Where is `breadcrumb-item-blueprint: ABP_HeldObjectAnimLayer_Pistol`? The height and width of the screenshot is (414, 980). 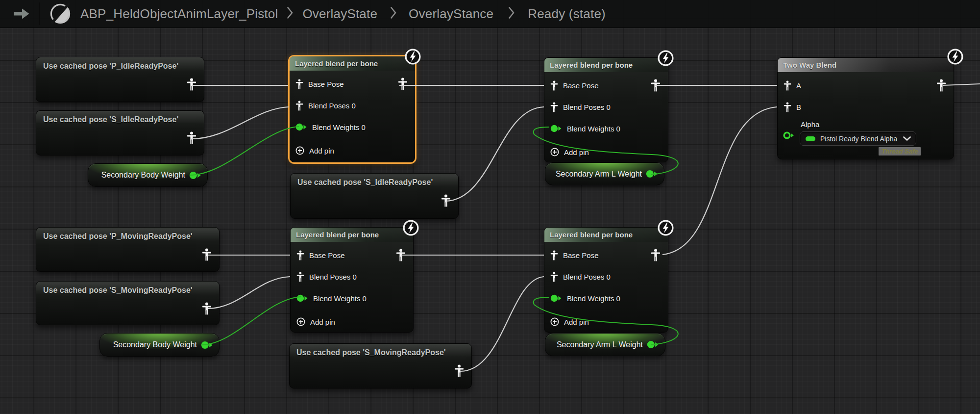
breadcrumb-item-blueprint: ABP_HeldObjectAnimLayer_Pistol is located at coordinates (179, 14).